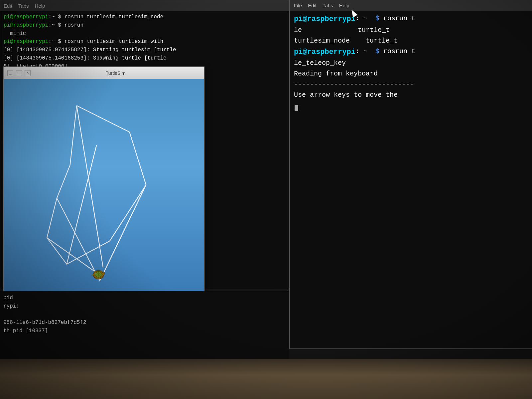  I want to click on terminal-line: Reading from keyboard, so click(411, 74).